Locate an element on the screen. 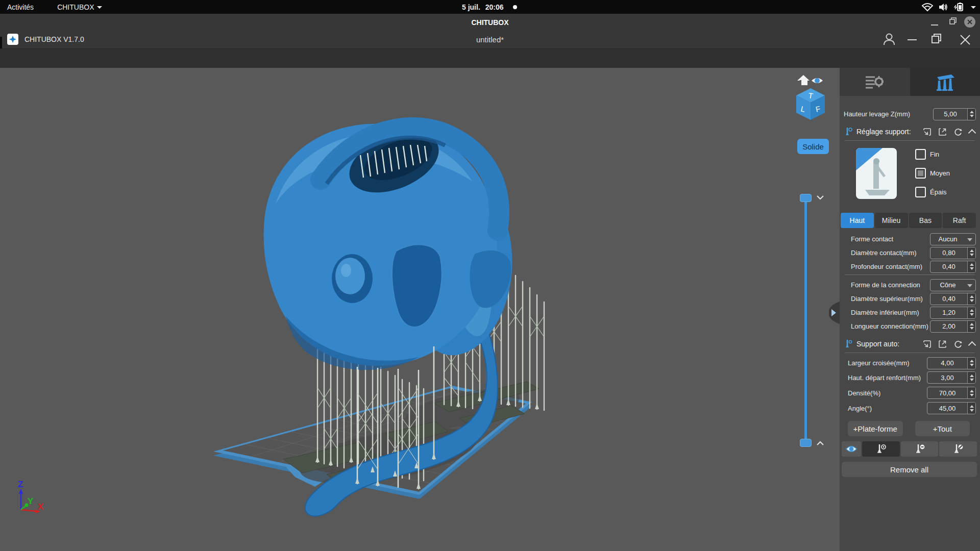 Image resolution: width=980 pixels, height=551 pixels. tab-support-settings is located at coordinates (945, 82).